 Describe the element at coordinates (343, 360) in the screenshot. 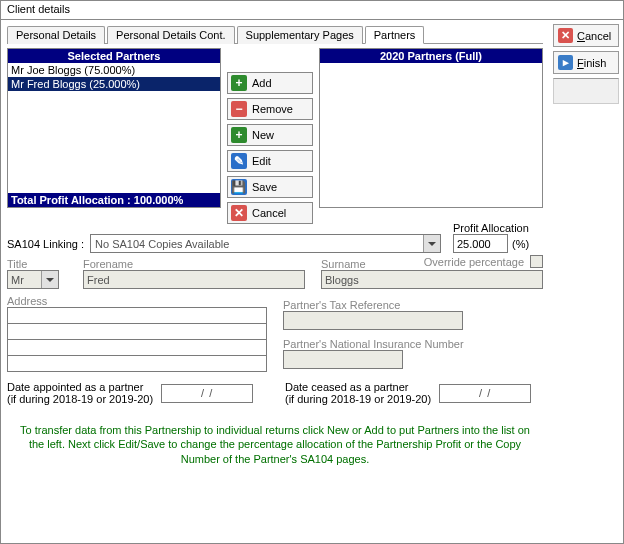

I see `ni-number-input` at that location.